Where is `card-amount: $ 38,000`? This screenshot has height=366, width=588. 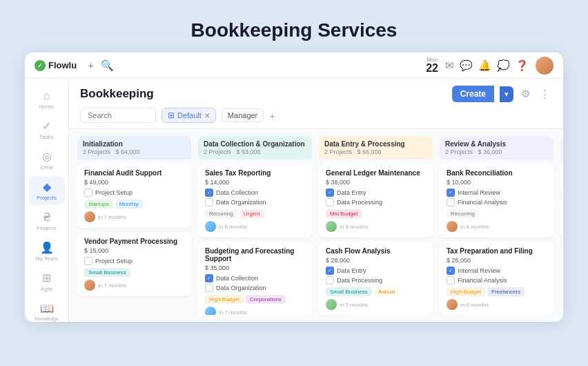 card-amount: $ 38,000 is located at coordinates (375, 182).